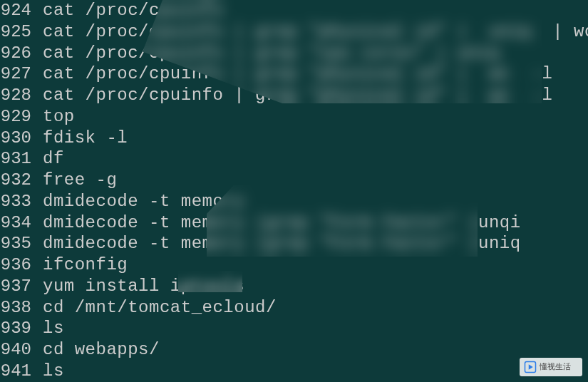 Image resolution: width=588 pixels, height=382 pixels. I want to click on watermark-text: 懂视生活, so click(555, 367).